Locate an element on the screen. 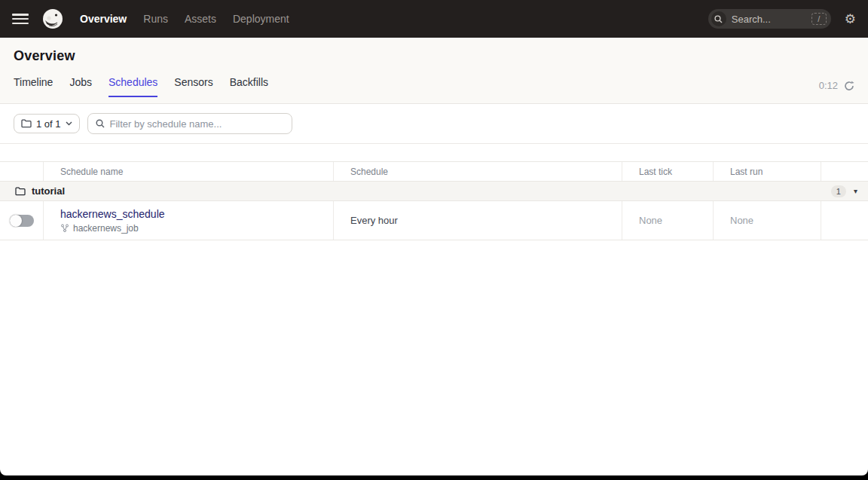  schedule-name-link: hackernews_schedule is located at coordinates (113, 214).